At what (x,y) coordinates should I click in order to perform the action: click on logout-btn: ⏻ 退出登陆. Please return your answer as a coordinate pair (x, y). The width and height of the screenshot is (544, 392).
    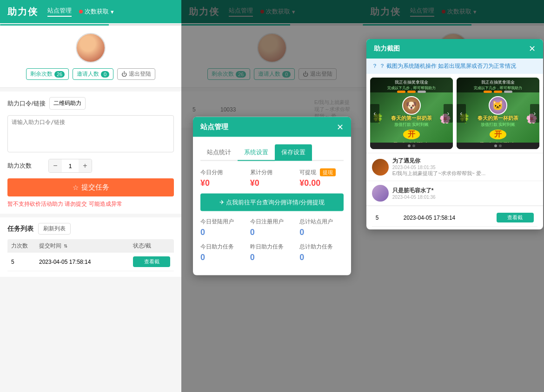
    Looking at the image, I should click on (136, 74).